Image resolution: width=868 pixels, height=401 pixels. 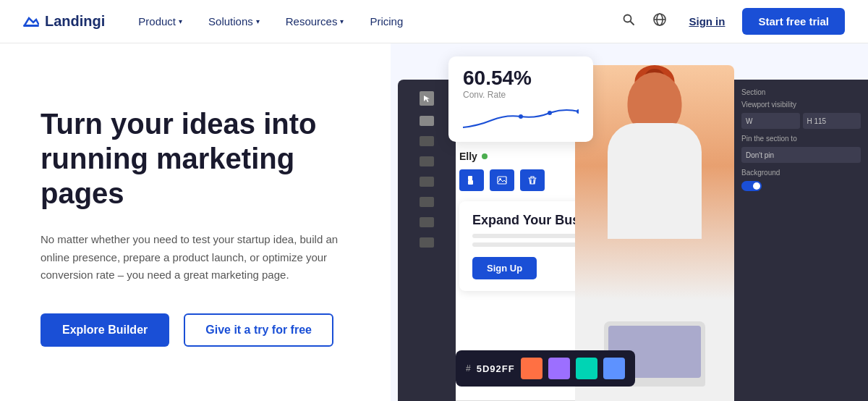 I want to click on hex-color-value: 5D92FF, so click(x=496, y=369).